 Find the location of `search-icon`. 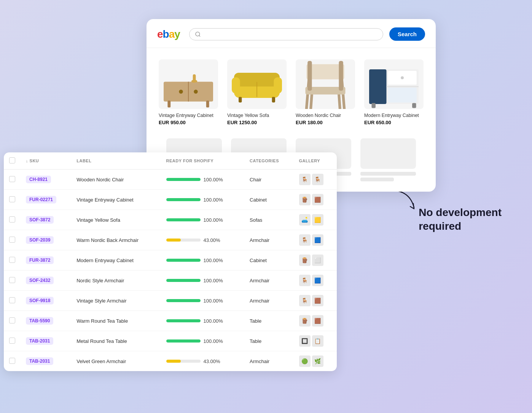

search-icon is located at coordinates (198, 34).